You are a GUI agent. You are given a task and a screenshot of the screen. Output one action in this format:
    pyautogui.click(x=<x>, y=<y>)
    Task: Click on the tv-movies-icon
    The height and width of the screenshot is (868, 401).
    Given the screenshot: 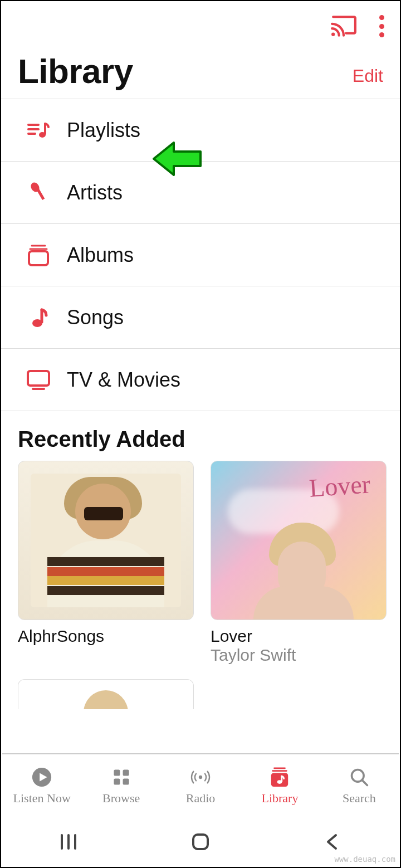 What is the action you would take?
    pyautogui.click(x=38, y=380)
    